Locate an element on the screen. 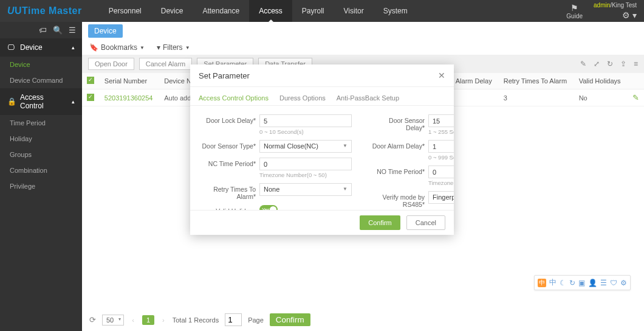 The height and width of the screenshot is (331, 644). label-door-sensor-delay: Door Sensor Delay* is located at coordinates (399, 123).